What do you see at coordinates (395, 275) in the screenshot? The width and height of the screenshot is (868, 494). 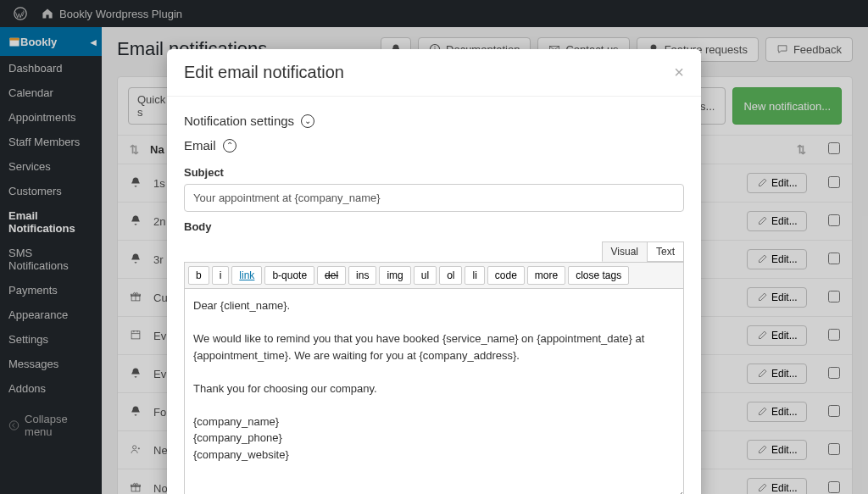 I see `toolbar-img: img` at bounding box center [395, 275].